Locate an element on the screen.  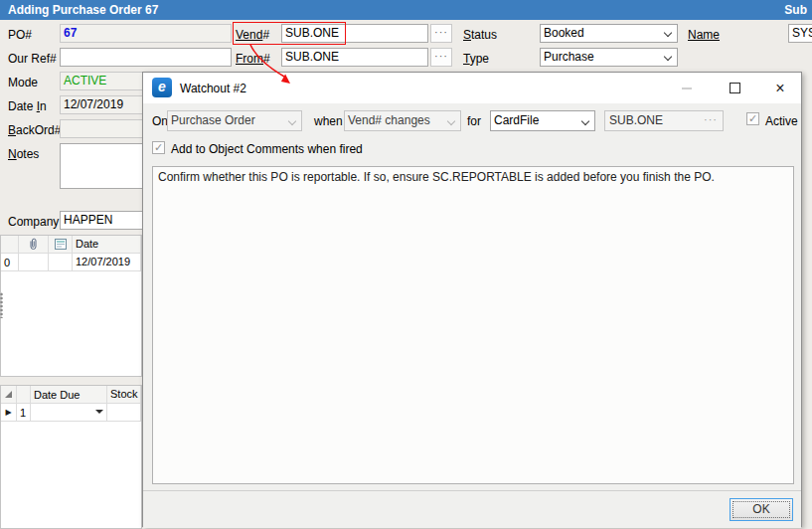
attachment-cell is located at coordinates (34, 263).